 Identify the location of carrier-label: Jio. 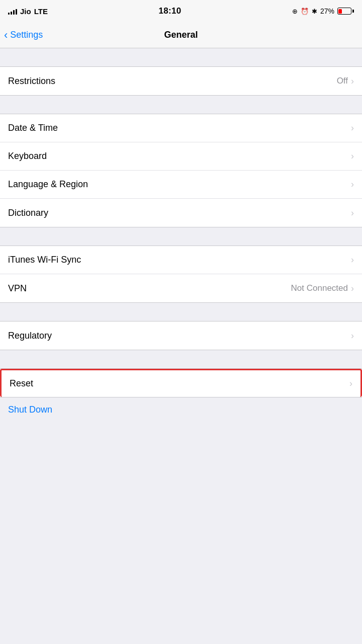
(26, 11).